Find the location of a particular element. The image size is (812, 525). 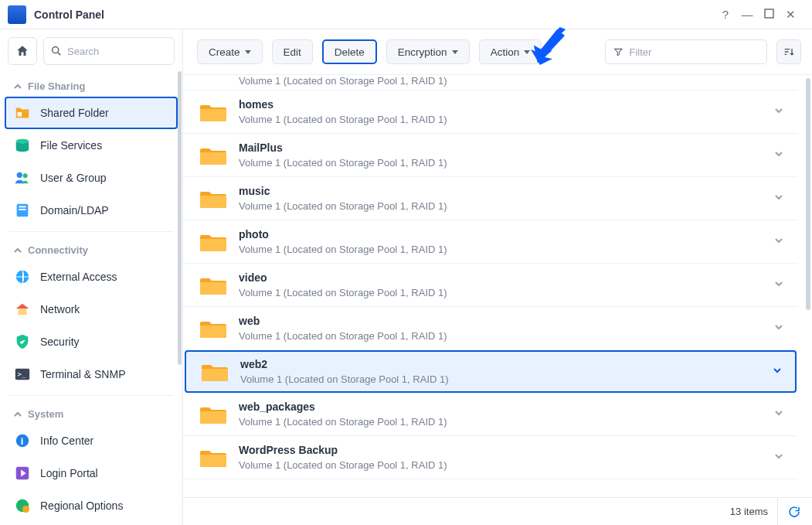

folder-name: MailPlus is located at coordinates (343, 148).